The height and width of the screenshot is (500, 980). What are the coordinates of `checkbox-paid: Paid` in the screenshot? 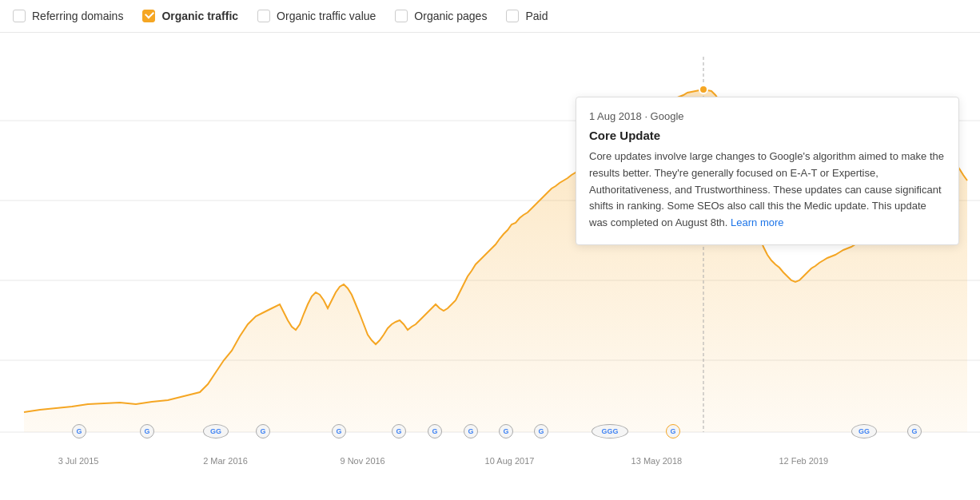 It's located at (527, 16).